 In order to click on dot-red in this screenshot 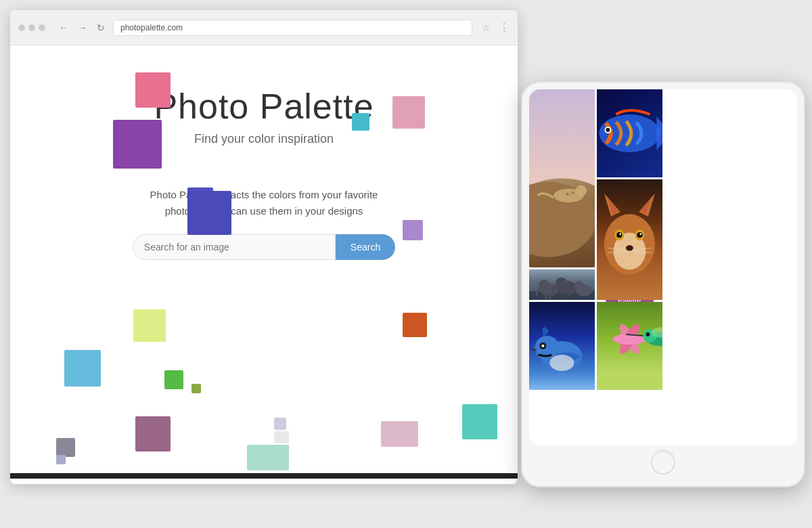, I will do `click(22, 28)`.